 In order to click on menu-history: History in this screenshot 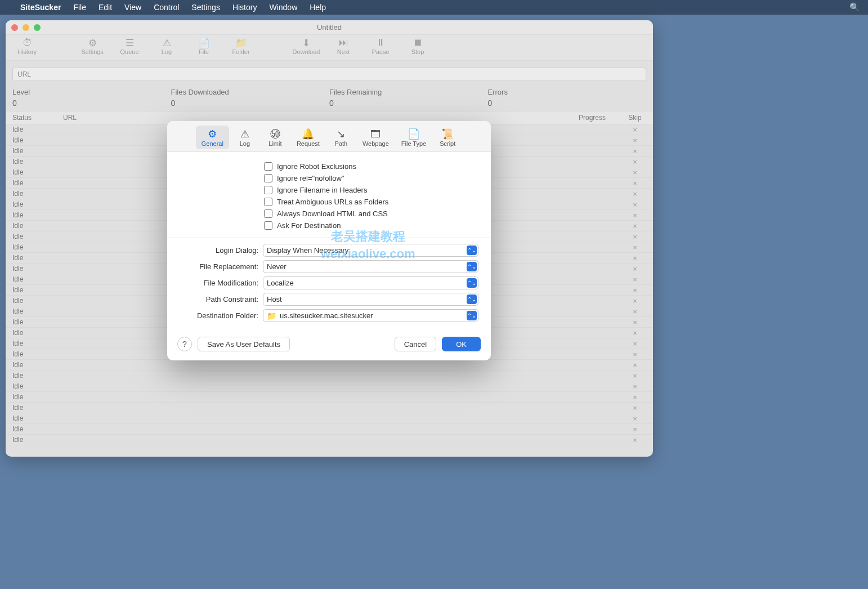, I will do `click(245, 7)`.